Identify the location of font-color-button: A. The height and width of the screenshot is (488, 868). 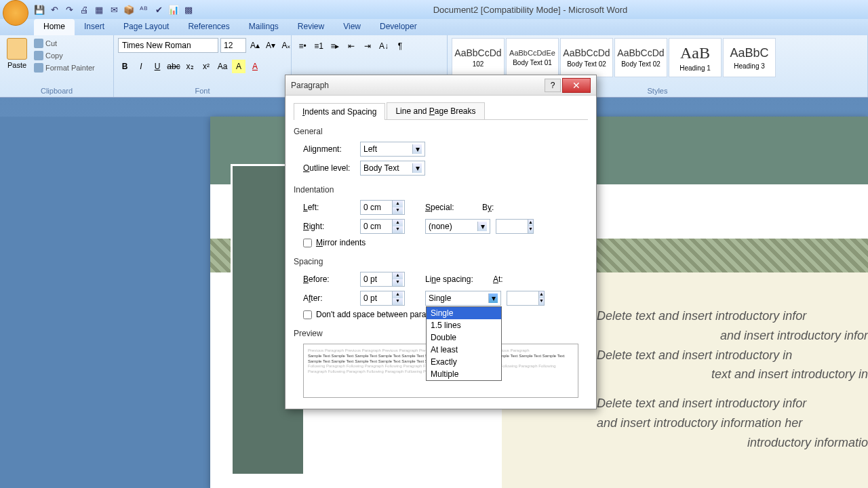
(255, 66).